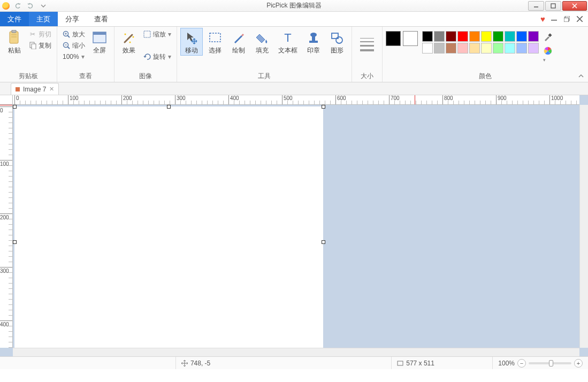 The height and width of the screenshot is (382, 588). Describe the element at coordinates (294, 5) in the screenshot. I see `window-title: PicPick 图像编辑器` at that location.